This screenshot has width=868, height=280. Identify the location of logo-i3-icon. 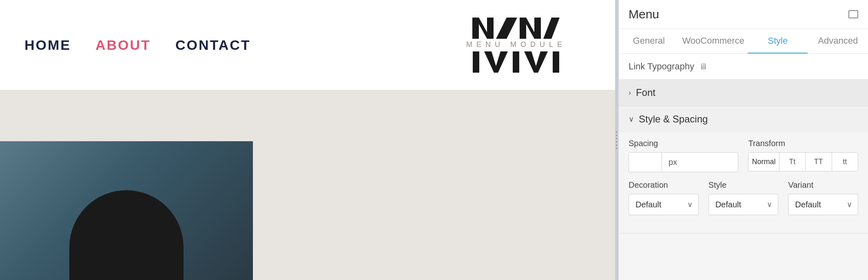
(556, 62).